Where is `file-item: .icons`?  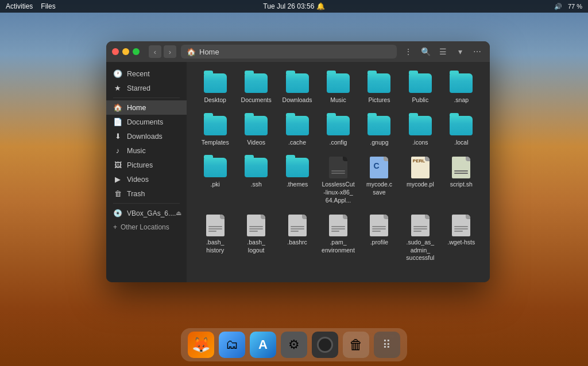 file-item: .icons is located at coordinates (420, 131).